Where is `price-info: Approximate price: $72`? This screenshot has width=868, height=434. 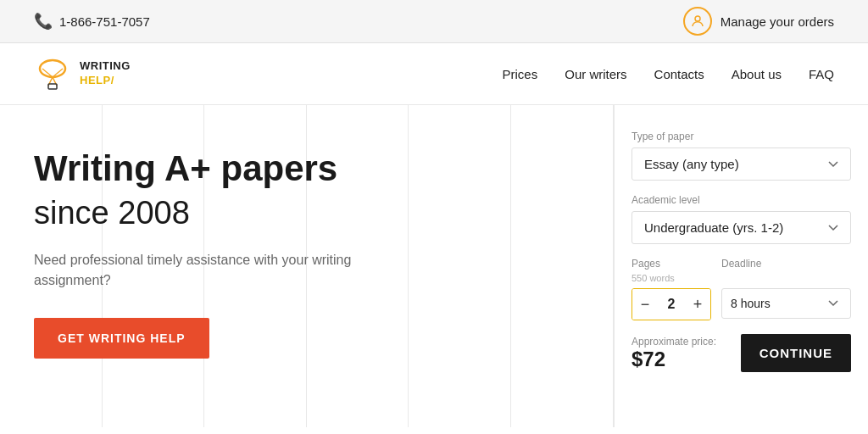
price-info: Approximate price: $72 is located at coordinates (674, 353).